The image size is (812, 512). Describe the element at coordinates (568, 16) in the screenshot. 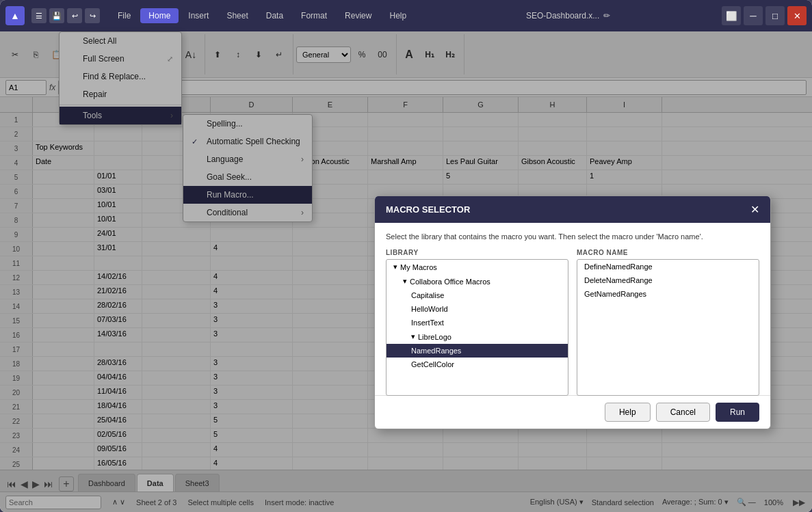

I see `title-center: SEO-Dashboard.x... ✏` at that location.